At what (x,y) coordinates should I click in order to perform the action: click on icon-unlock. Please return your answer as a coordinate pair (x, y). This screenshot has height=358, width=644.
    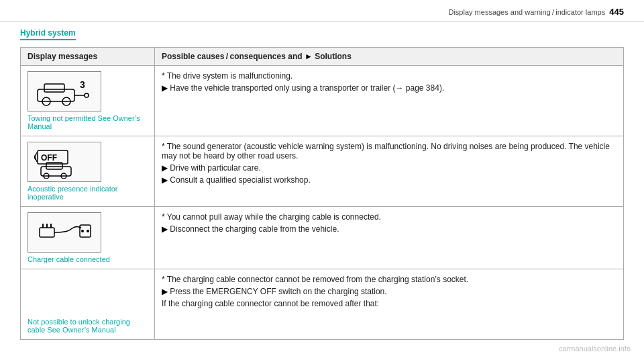
    Looking at the image, I should click on (64, 295).